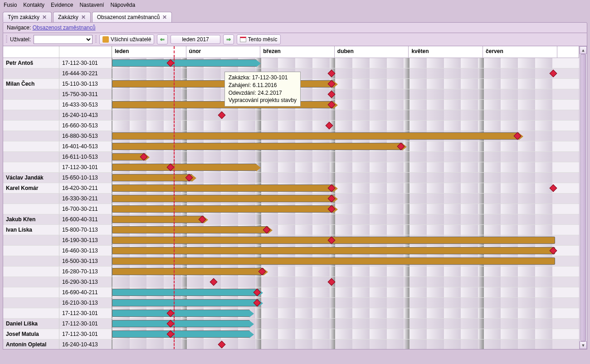  I want to click on tab: Tým zakázky✕, so click(27, 17).